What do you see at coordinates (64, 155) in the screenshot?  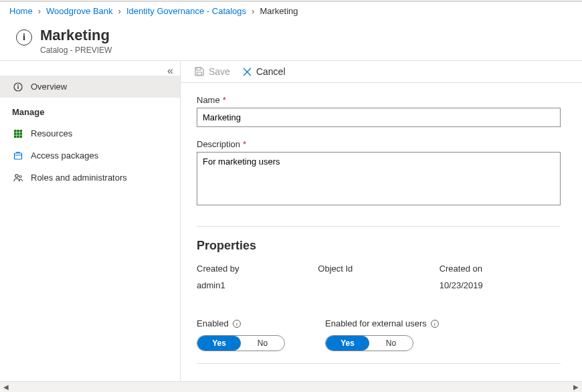 I see `sidebar-item-label: Access packages` at bounding box center [64, 155].